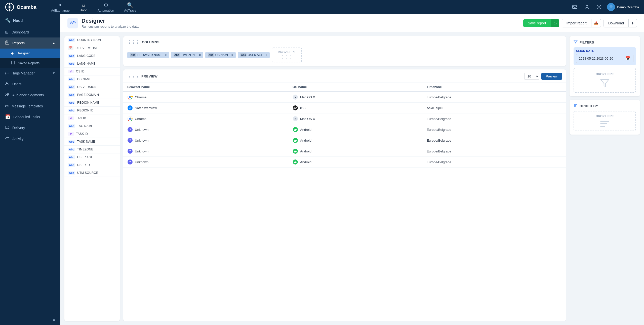 The height and width of the screenshot is (325, 644). What do you see at coordinates (92, 134) in the screenshot?
I see `field-task-id: # TASK ID` at bounding box center [92, 134].